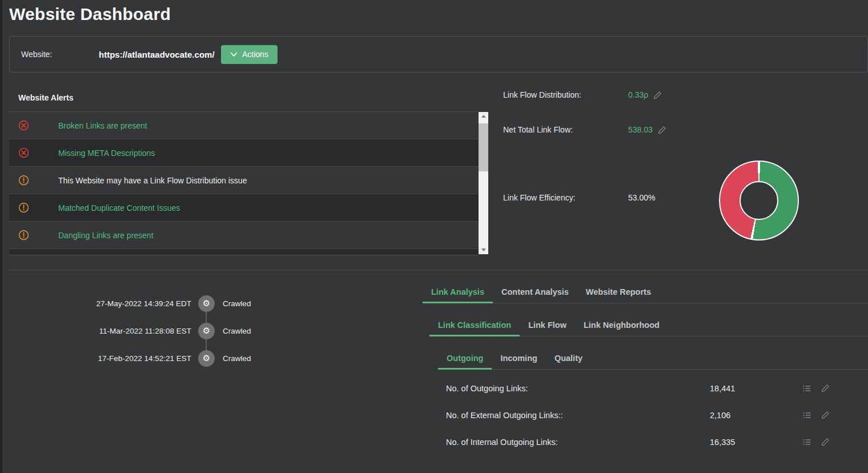 Image resolution: width=868 pixels, height=473 pixels. I want to click on stat-label: No. of Internal Outgoing Links:, so click(502, 442).